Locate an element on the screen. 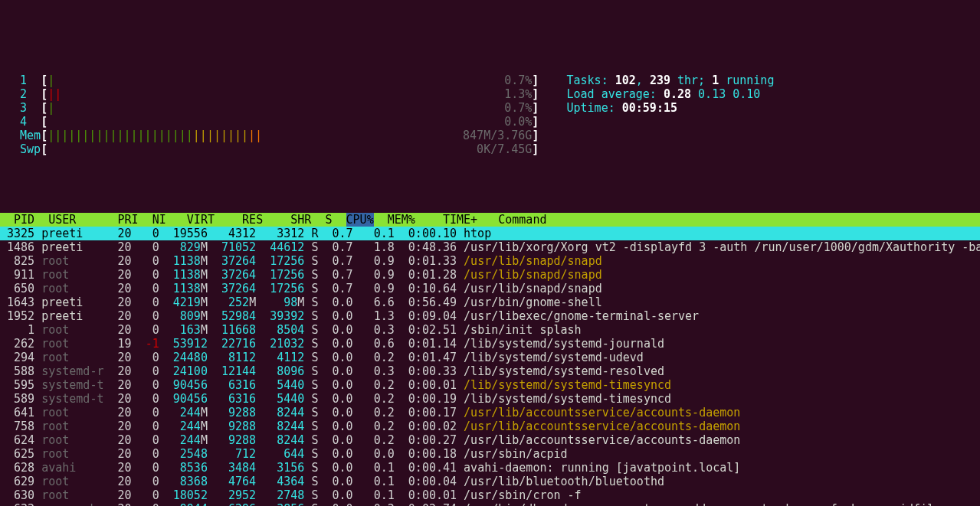 The image size is (980, 506). table-row: 825 root 20 0 1138M 37264 17256 S 0.7 0.… is located at coordinates (490, 261).